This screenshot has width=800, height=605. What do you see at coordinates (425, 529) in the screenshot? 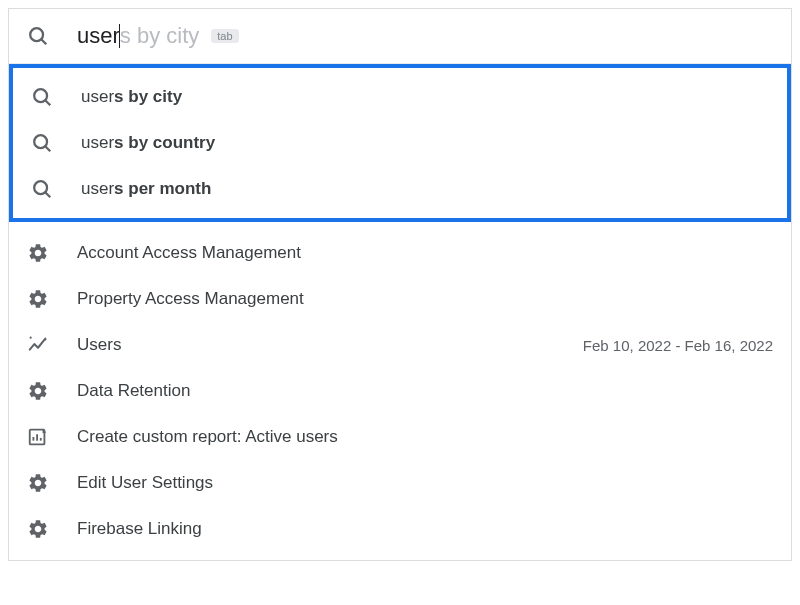
I see `result-label: Firebase Linking` at bounding box center [425, 529].